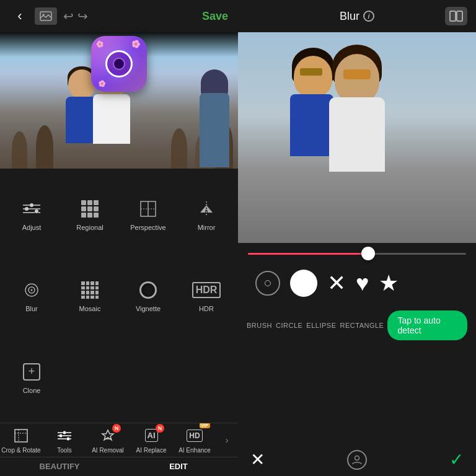 This screenshot has width=476, height=476. I want to click on hdr-icon: HDR, so click(206, 290).